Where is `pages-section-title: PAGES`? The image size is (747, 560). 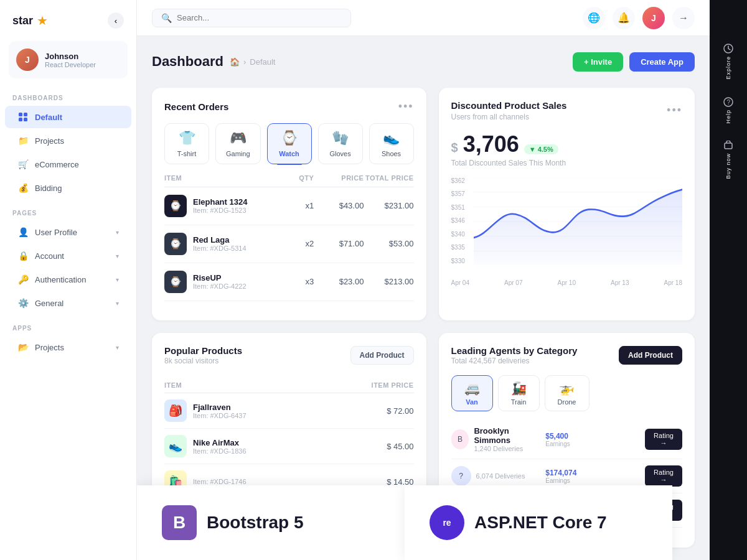
pages-section-title: PAGES is located at coordinates (68, 210).